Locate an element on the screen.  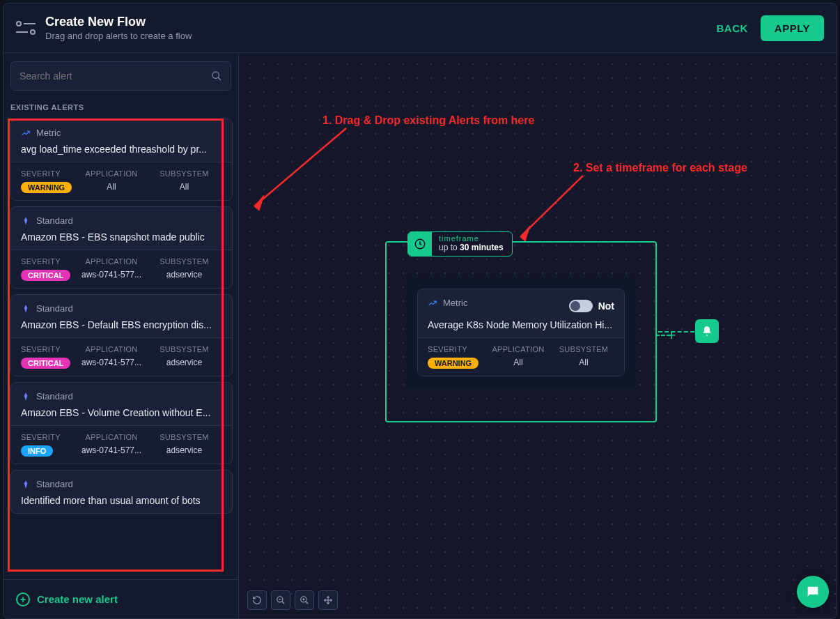
canvas-toolbar is located at coordinates (293, 600).